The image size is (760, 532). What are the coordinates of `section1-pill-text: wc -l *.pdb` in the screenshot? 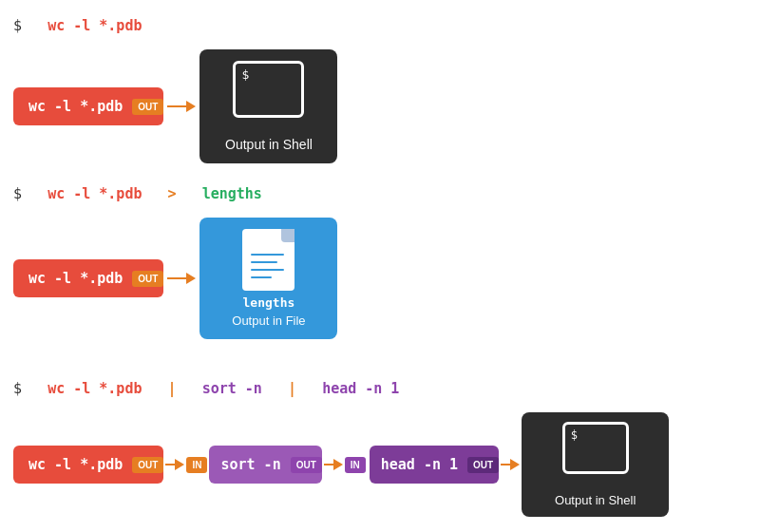 It's located at (76, 106).